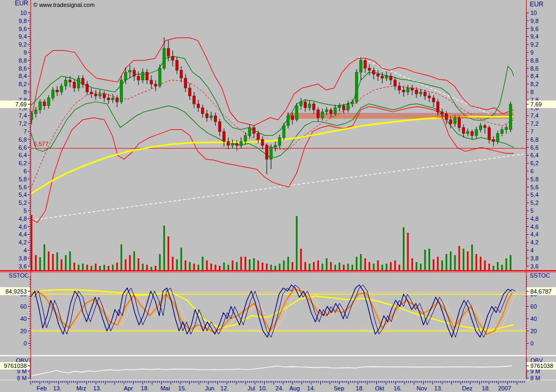  What do you see at coordinates (24, 331) in the screenshot?
I see `sstoc-tick-label-left: 20` at bounding box center [24, 331].